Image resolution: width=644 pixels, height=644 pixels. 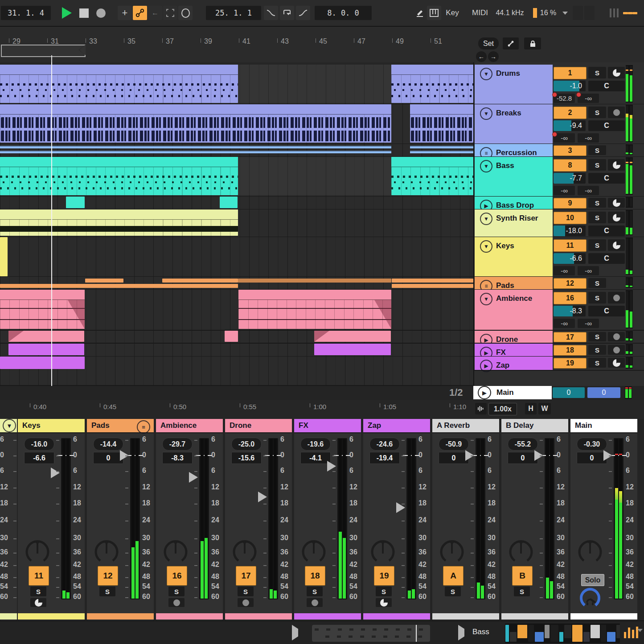 What do you see at coordinates (570, 231) in the screenshot?
I see `volume-box: -18.0` at bounding box center [570, 231].